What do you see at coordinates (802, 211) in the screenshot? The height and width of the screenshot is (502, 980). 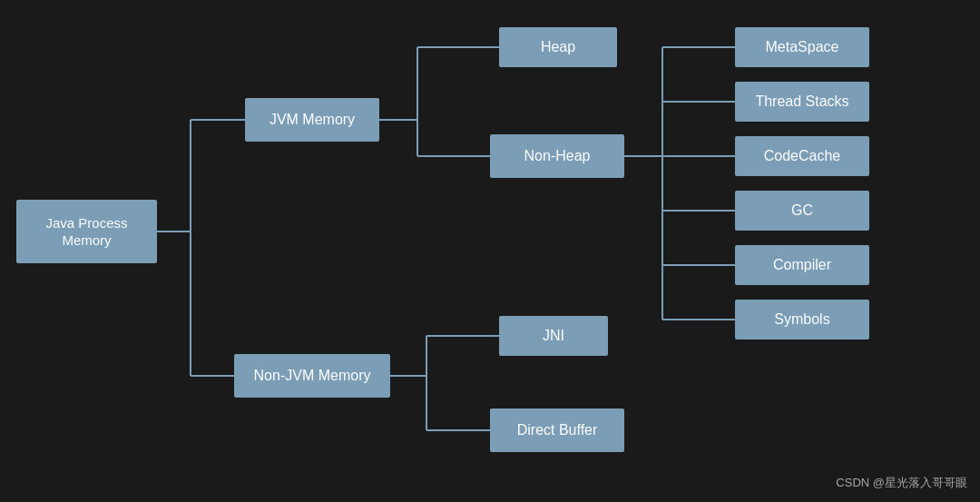 I see `gc-node: GC` at bounding box center [802, 211].